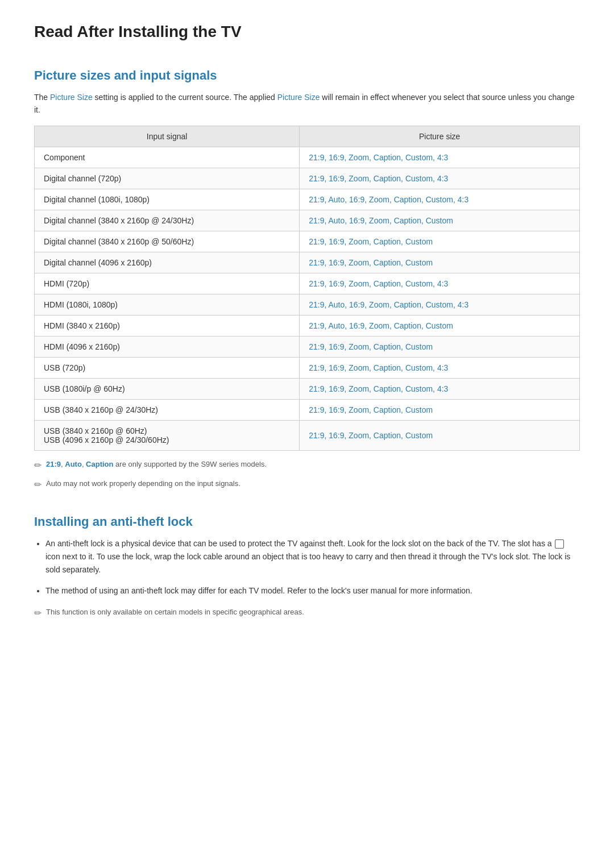  What do you see at coordinates (156, 464) in the screenshot?
I see `note1-text: 21:9, Auto, Caption are only supported b…` at bounding box center [156, 464].